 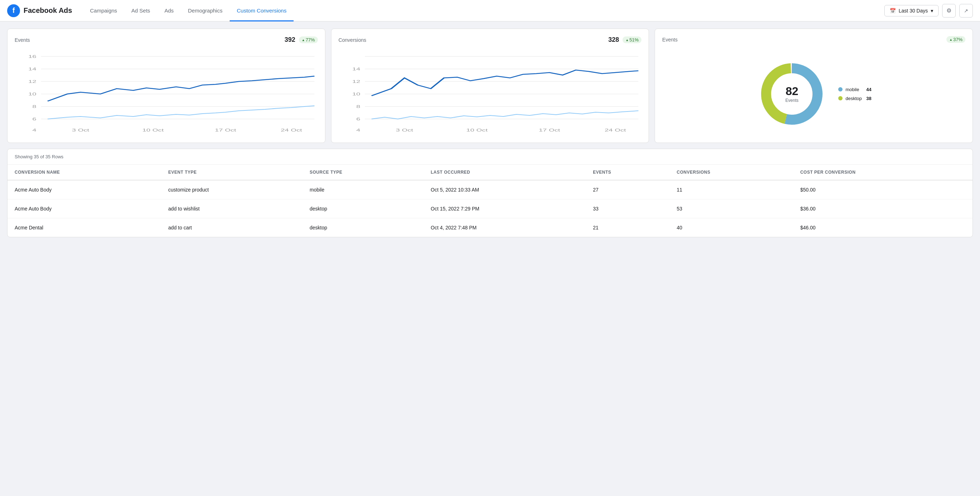 What do you see at coordinates (504, 190) in the screenshot?
I see `cell-last-occurred-0: Oct 5, 2022 10:33 AM` at bounding box center [504, 190].